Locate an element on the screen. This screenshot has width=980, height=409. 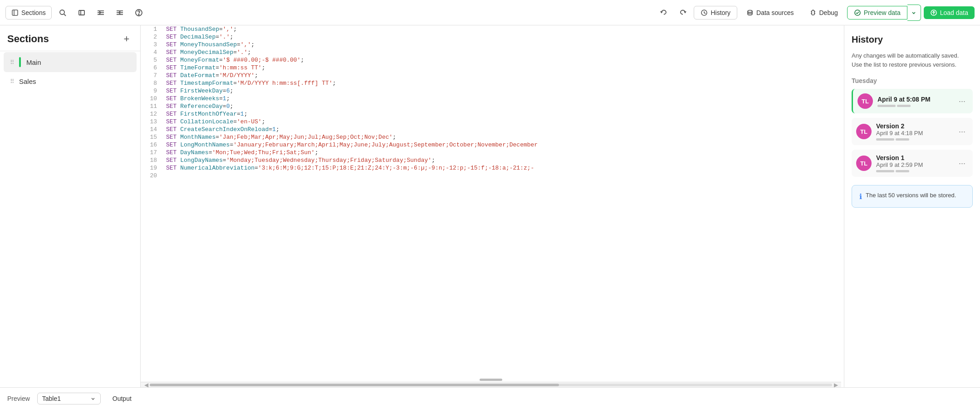
sections-toggle-button: Sections is located at coordinates (29, 13).